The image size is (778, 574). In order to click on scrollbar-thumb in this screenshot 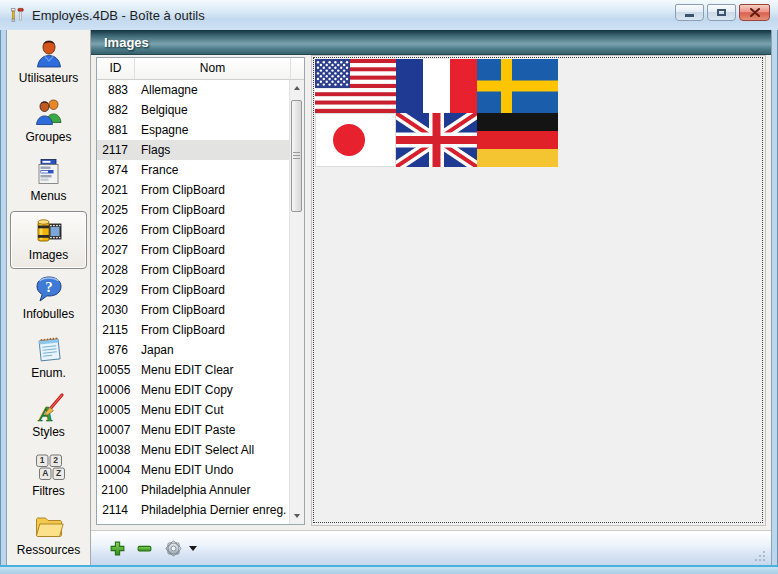, I will do `click(296, 156)`.